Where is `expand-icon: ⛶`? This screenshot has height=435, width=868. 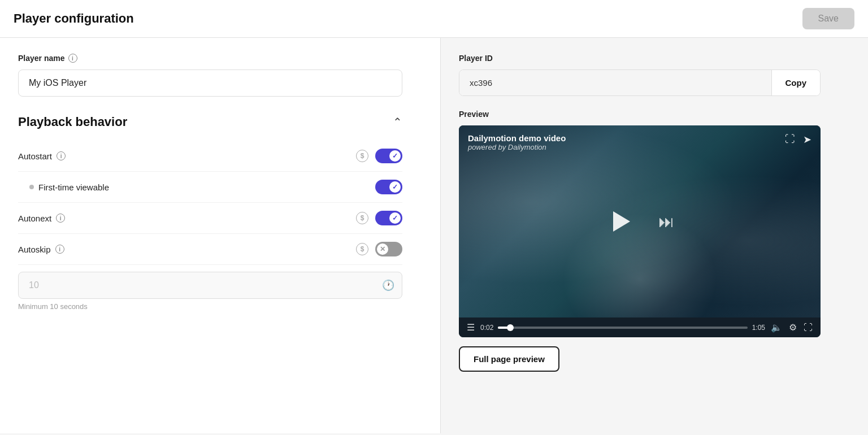
expand-icon: ⛶ is located at coordinates (808, 328).